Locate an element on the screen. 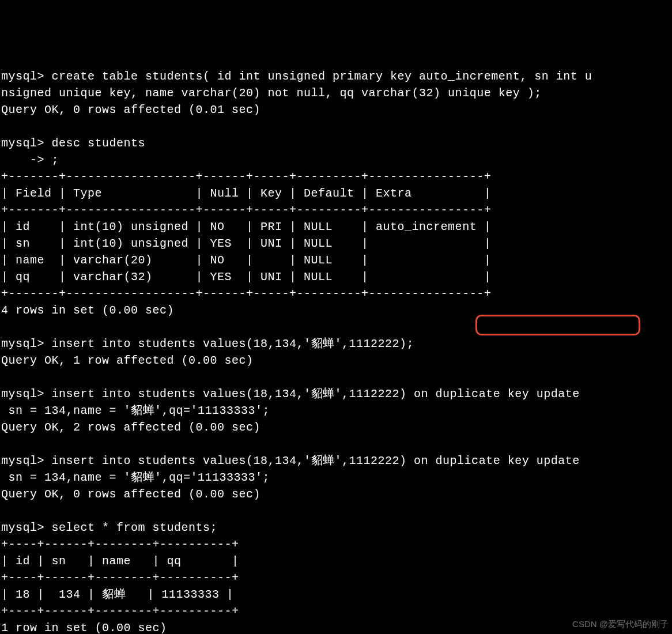 The height and width of the screenshot is (634, 672). desc-row-name: | name | varchar(20) | NO | | NULL | | is located at coordinates (246, 261).